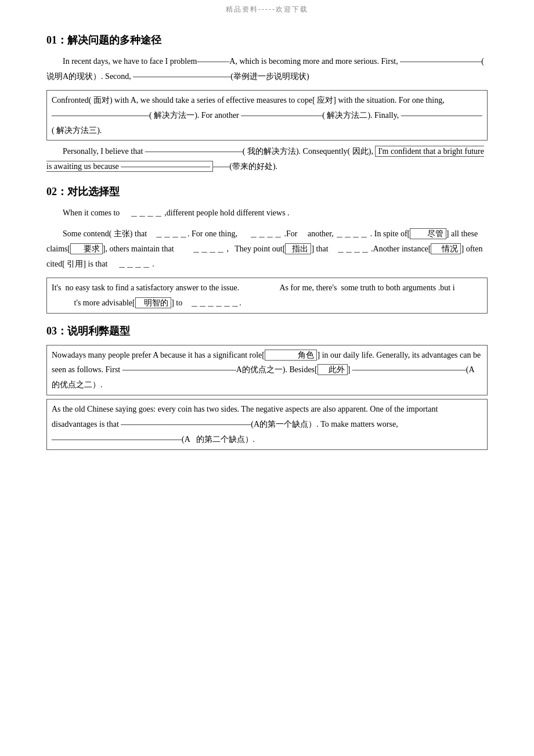  Describe the element at coordinates (86, 249) in the screenshot. I see `claims-box: 要求` at that location.